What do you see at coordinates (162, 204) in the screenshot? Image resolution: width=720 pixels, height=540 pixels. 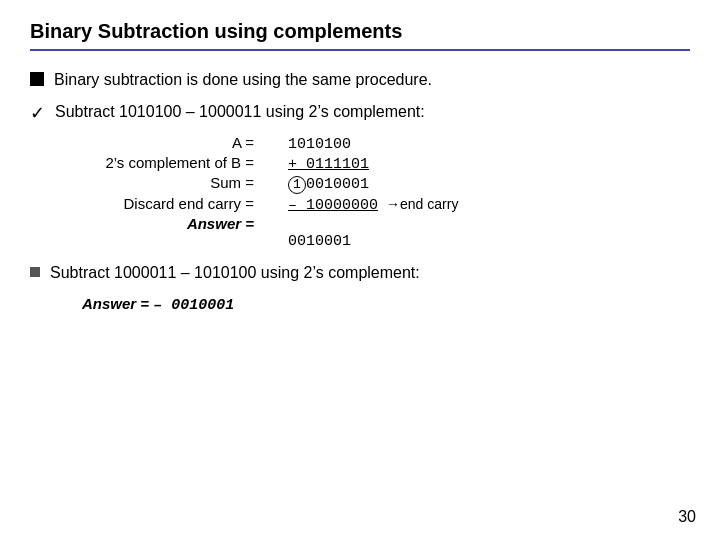 I see `row4-label: Discard end carry =` at bounding box center [162, 204].